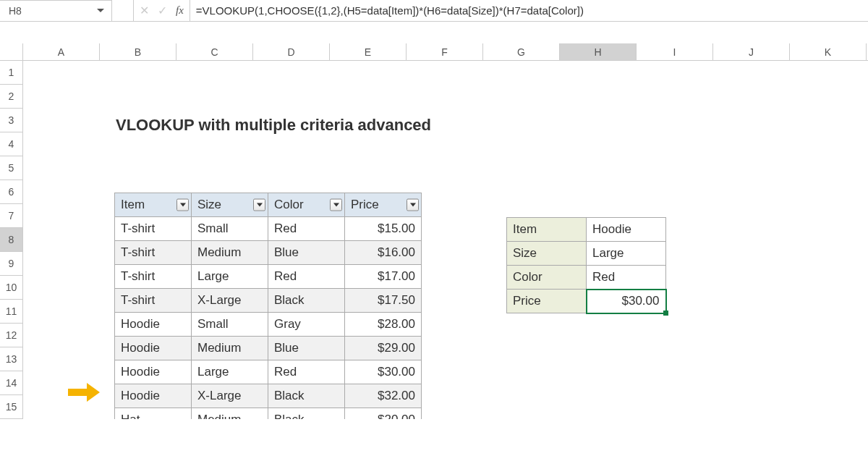  Describe the element at coordinates (12, 407) in the screenshot. I see `row-header-15: 15` at that location.